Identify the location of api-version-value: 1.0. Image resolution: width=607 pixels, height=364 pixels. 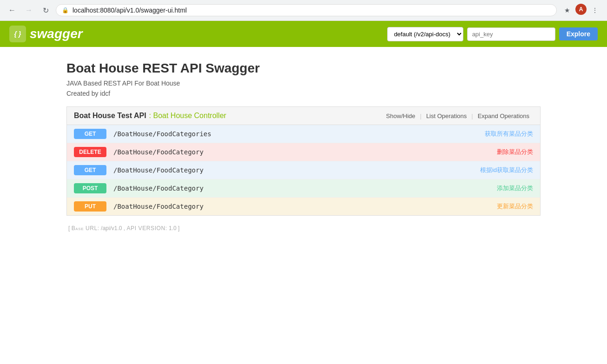
(173, 228).